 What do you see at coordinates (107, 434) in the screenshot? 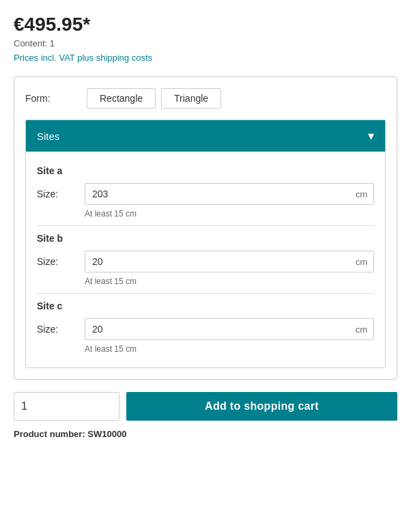
I see `product-number-value: SW10000` at bounding box center [107, 434].